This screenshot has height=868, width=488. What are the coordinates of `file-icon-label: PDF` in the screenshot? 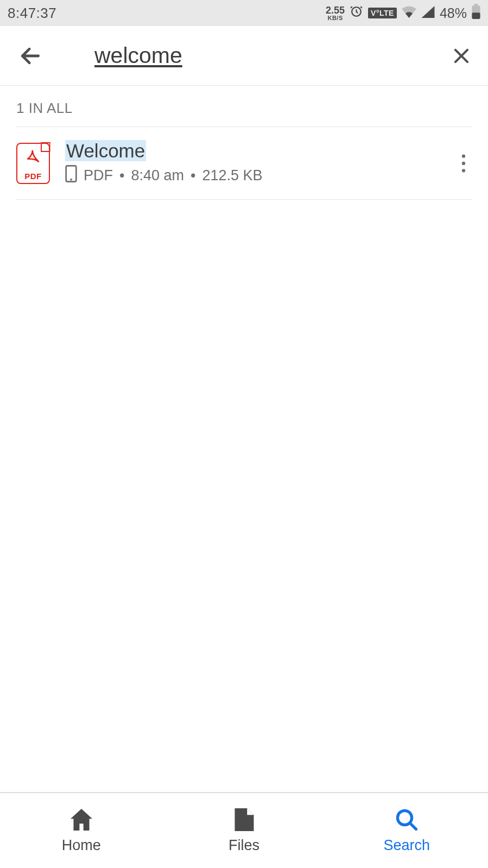 It's located at (33, 176).